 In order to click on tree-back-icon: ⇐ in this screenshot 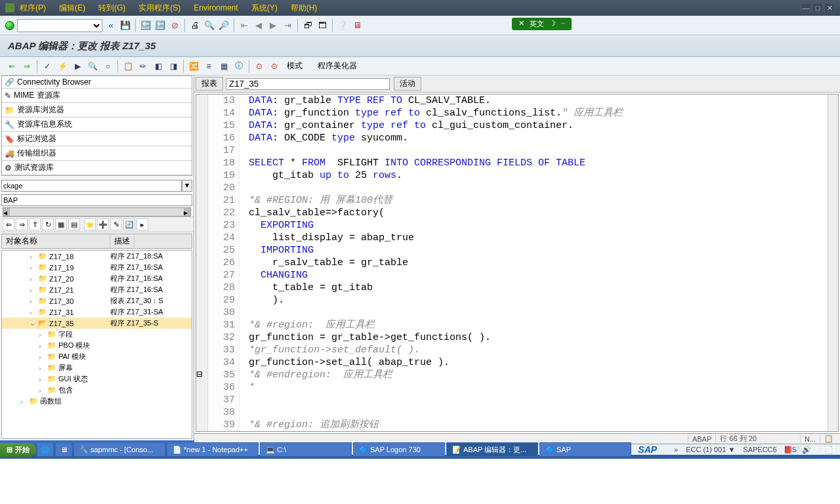, I will do `click(9, 224)`.